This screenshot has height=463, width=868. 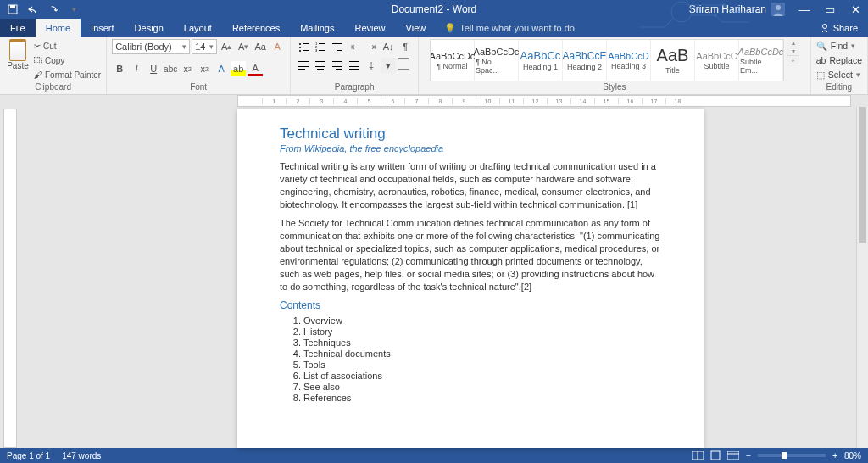 I want to click on align-center-button, so click(x=320, y=65).